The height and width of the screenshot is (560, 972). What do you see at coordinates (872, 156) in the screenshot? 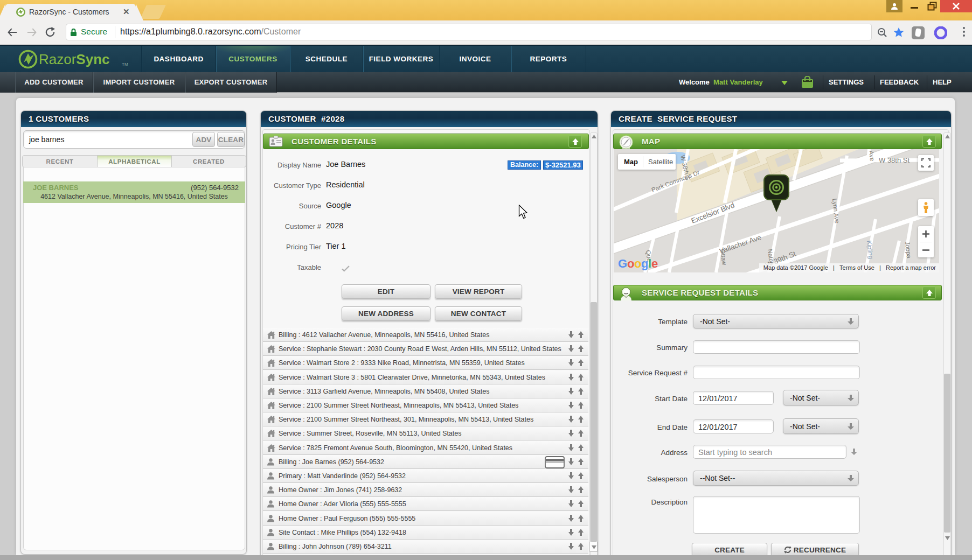
I see `svg-text: Ave` at bounding box center [872, 156].